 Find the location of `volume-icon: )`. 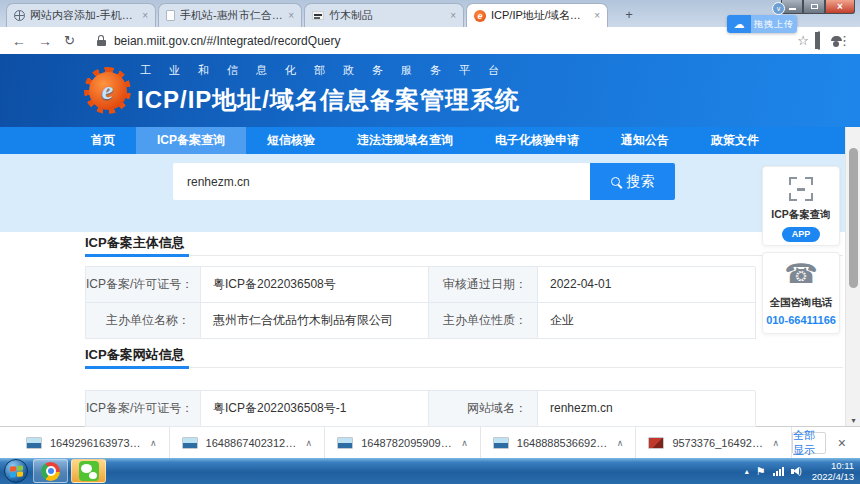

volume-icon: ) is located at coordinates (796, 471).